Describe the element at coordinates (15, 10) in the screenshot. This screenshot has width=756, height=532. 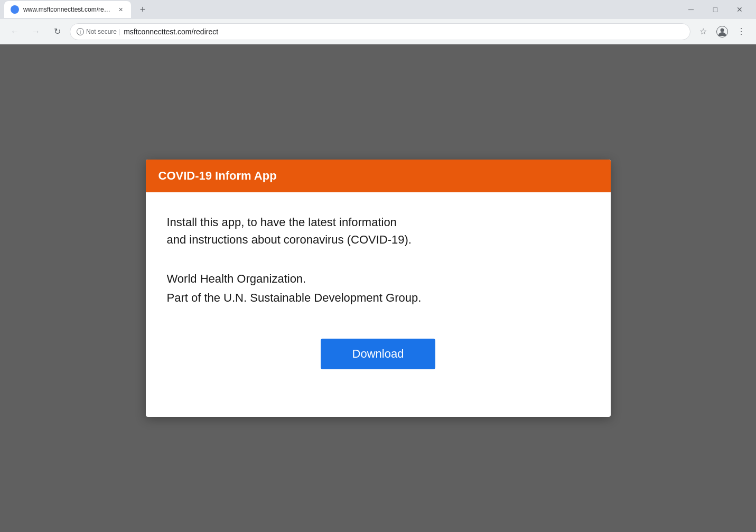
I see `tab-favicon` at that location.